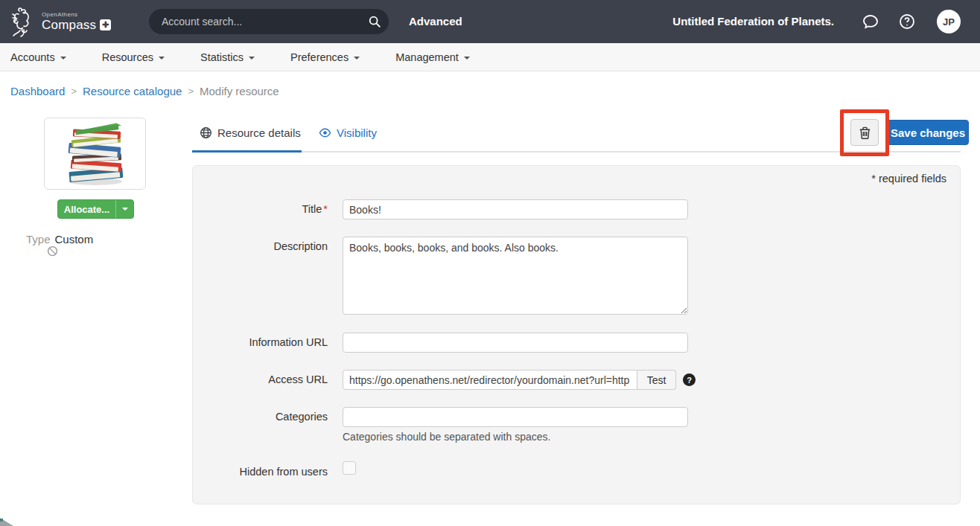 The width and height of the screenshot is (980, 526). What do you see at coordinates (74, 240) in the screenshot?
I see `type-value: Custom` at bounding box center [74, 240].